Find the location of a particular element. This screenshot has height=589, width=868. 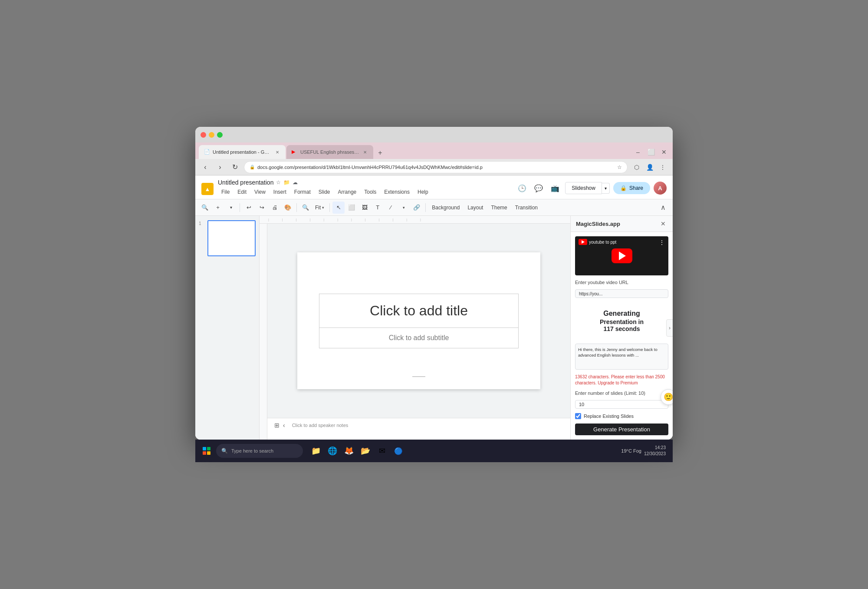

taskbar-mail: ✉ is located at coordinates (382, 451).